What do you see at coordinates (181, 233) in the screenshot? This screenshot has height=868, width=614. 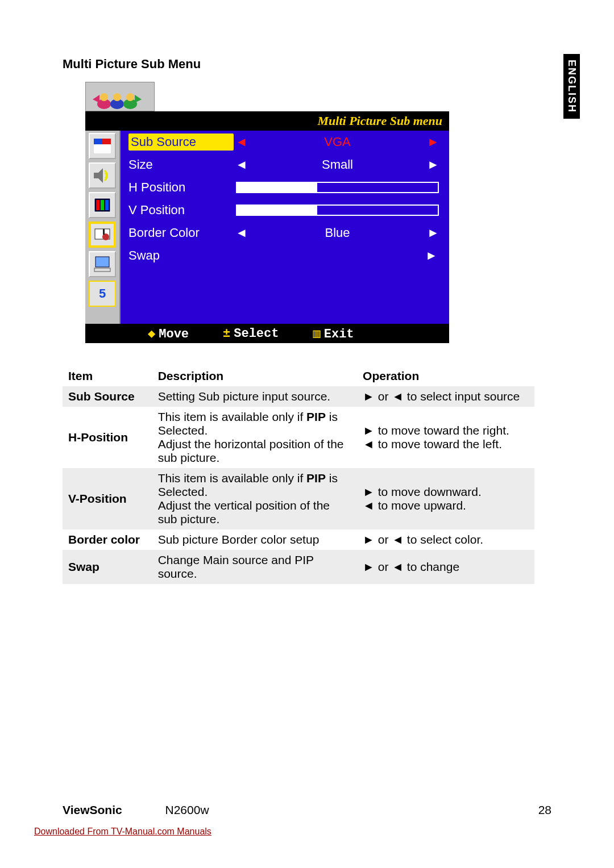 I see `osd-label: Border Color` at bounding box center [181, 233].